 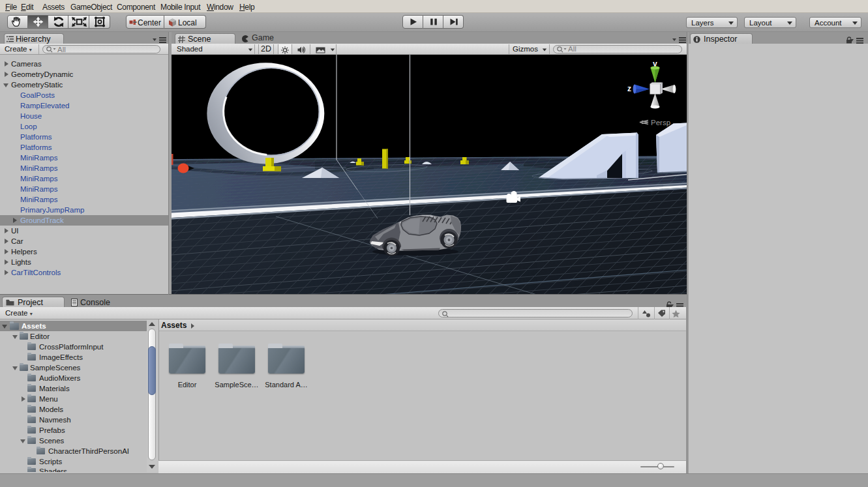 What do you see at coordinates (661, 123) in the screenshot?
I see `svg-text: Persp` at bounding box center [661, 123].